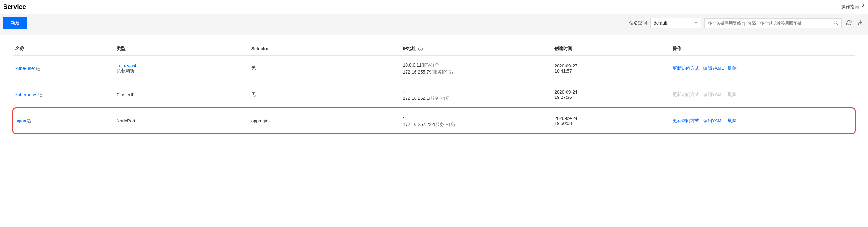 Image resolution: width=868 pixels, height=227 pixels. Describe the element at coordinates (476, 98) in the screenshot. I see `ip-line: 172.16.252.1(服务IP)` at that location.